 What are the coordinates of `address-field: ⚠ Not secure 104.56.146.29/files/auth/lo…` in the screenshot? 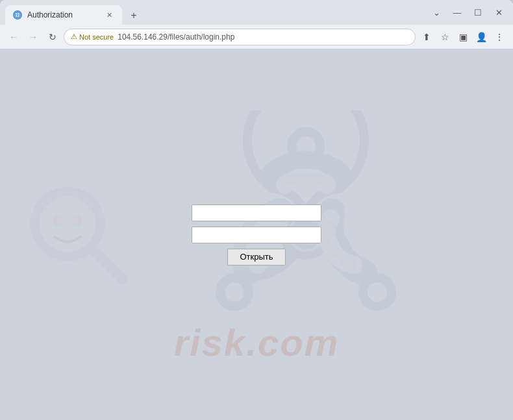 It's located at (240, 37).